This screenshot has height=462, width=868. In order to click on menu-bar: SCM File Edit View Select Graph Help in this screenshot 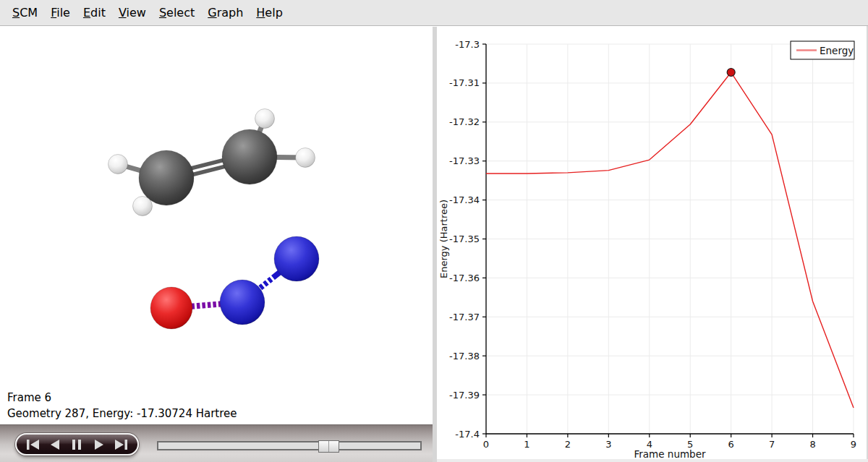, I will do `click(434, 13)`.